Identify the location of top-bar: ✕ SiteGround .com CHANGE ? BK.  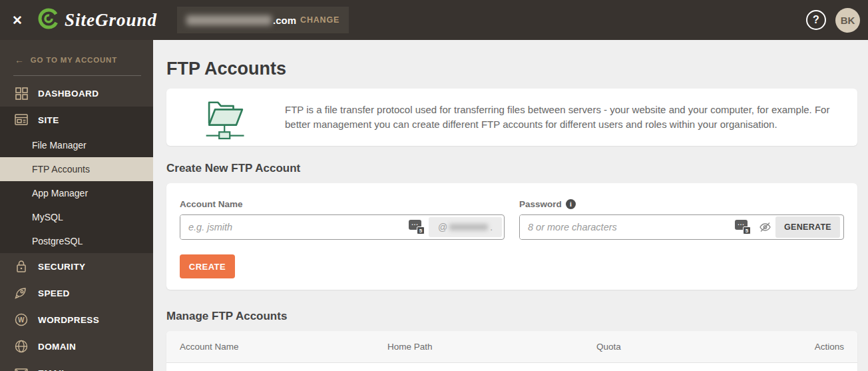
(434, 20).